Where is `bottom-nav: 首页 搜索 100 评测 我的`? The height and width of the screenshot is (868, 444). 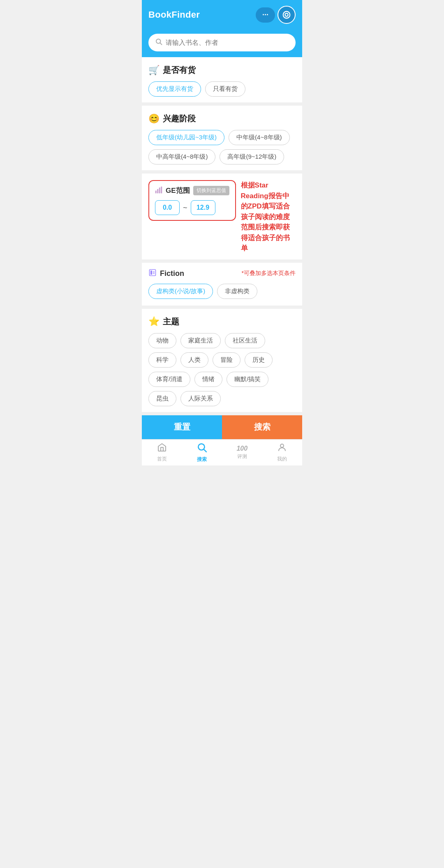 bottom-nav: 首页 搜索 100 评测 我的 is located at coordinates (222, 452).